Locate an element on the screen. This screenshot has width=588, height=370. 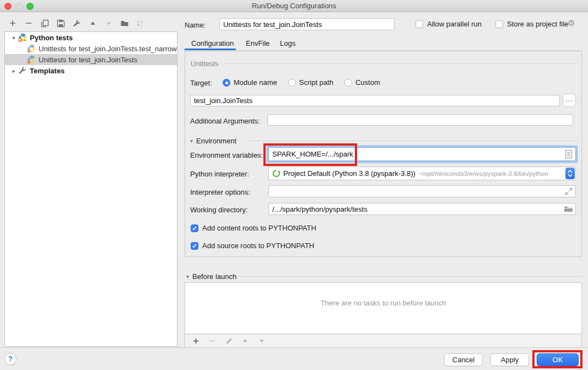
browse-env-variables-icon is located at coordinates (569, 154).